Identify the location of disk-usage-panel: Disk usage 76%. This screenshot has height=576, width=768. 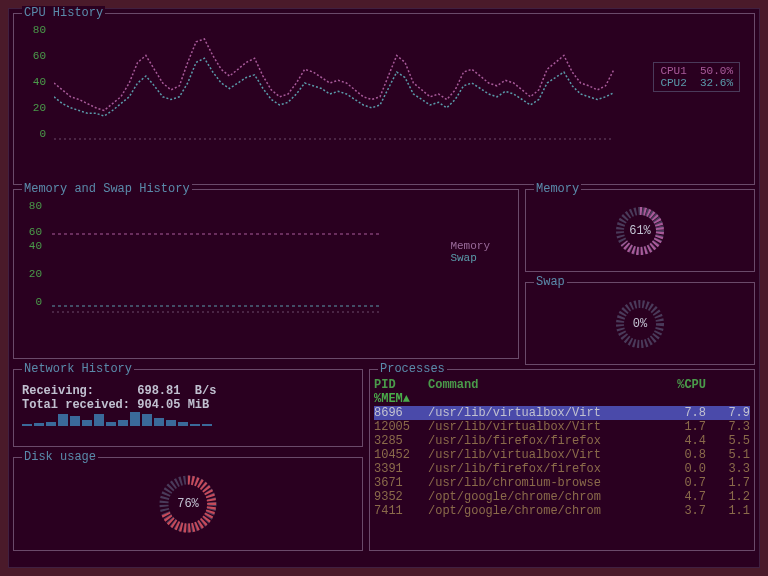
(188, 504).